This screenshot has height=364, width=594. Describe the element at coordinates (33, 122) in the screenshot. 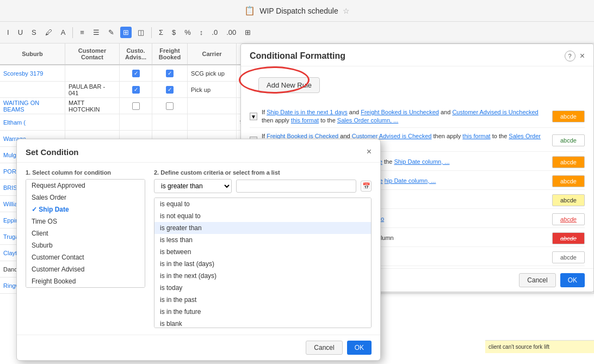

I see `cell-suburb: Eltham (` at that location.